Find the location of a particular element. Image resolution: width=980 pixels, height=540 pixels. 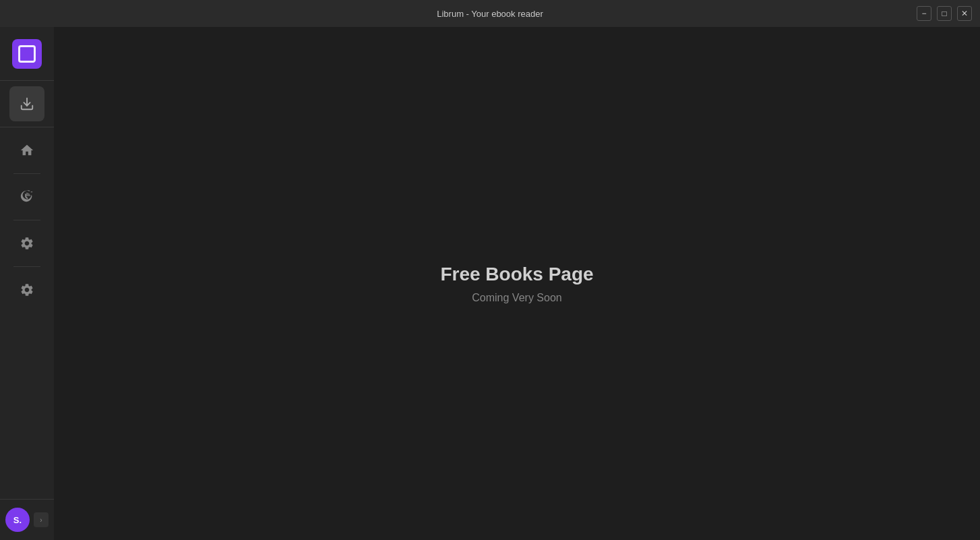

sidebar-item-download is located at coordinates (27, 104).